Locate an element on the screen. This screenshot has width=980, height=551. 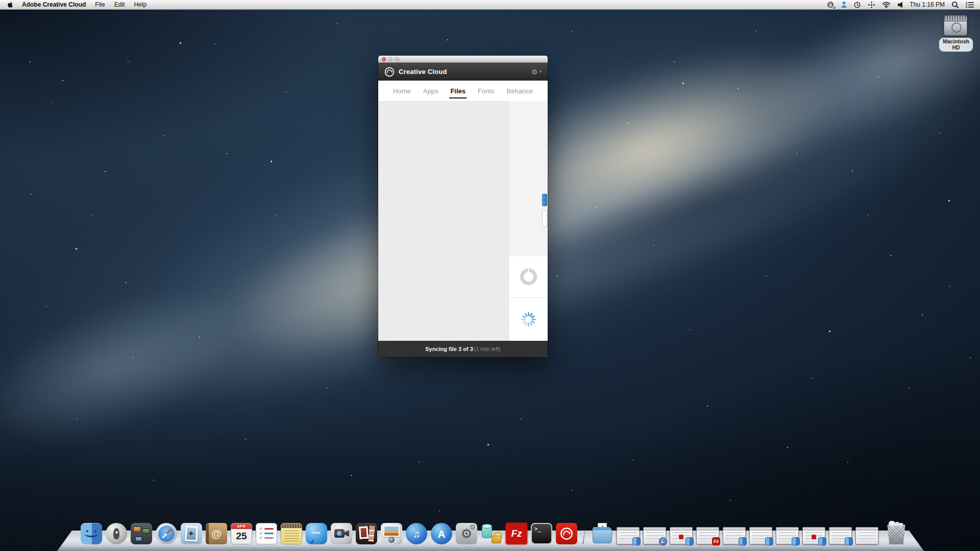
sync-status-bar: Syncing file 3 of 3 (1 min left) is located at coordinates (463, 349).